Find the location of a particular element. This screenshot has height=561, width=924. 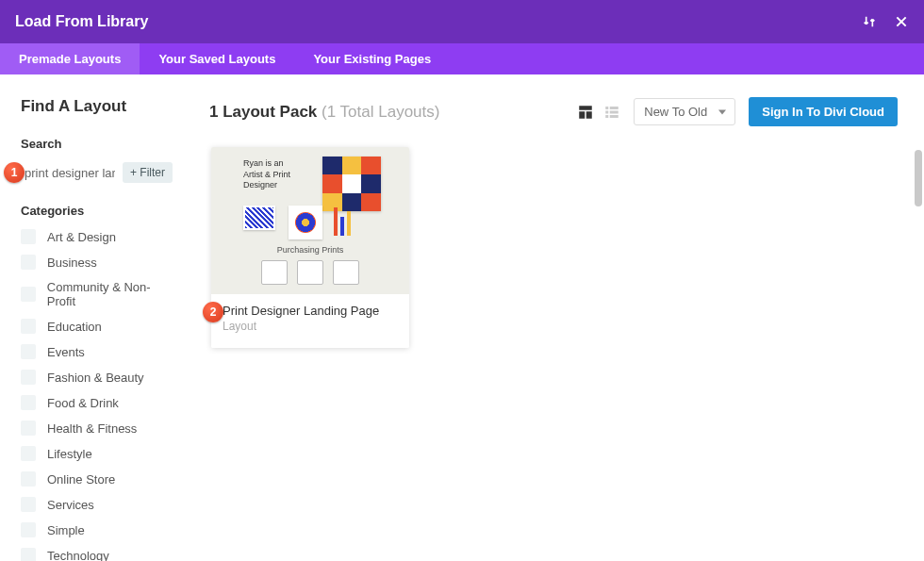

category-item: Community & Non-Profit is located at coordinates (99, 294).